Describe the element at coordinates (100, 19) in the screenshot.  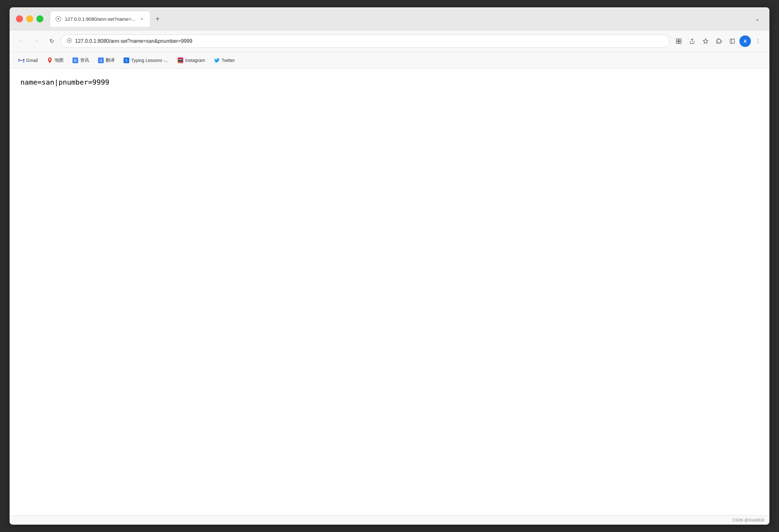
I see `active-tab: 127.0.0.1:8080/ann-set?name=... ×` at that location.